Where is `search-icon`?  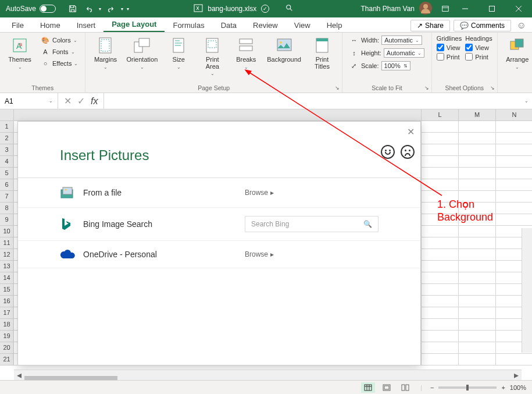 search-icon is located at coordinates (290, 9).